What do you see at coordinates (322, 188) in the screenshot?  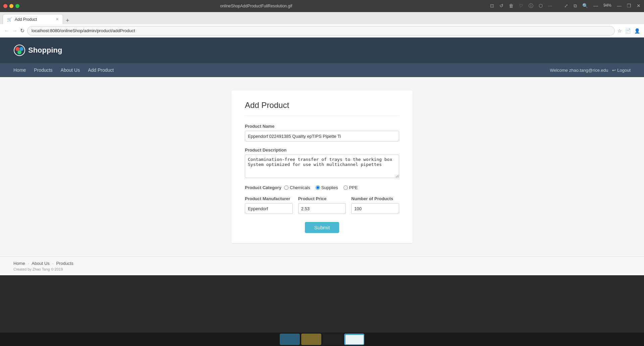 I see `product-category-group: Product Category Chemicals Supplies P` at bounding box center [322, 188].